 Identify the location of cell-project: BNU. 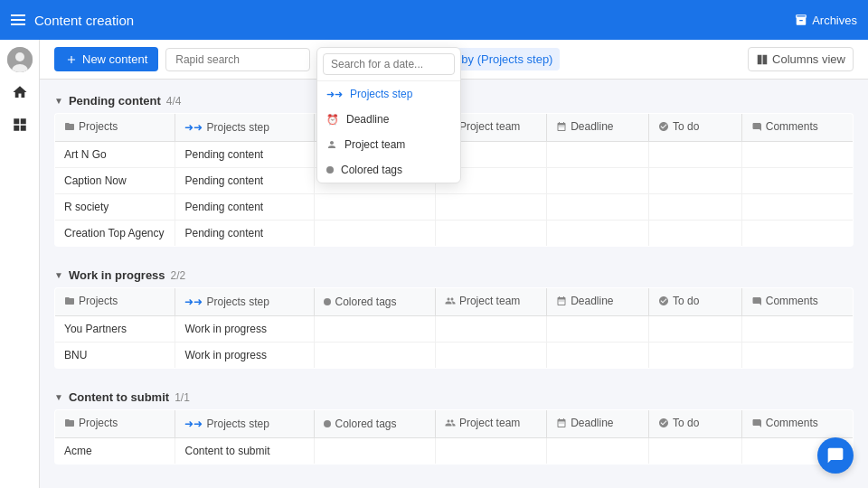
(116, 356).